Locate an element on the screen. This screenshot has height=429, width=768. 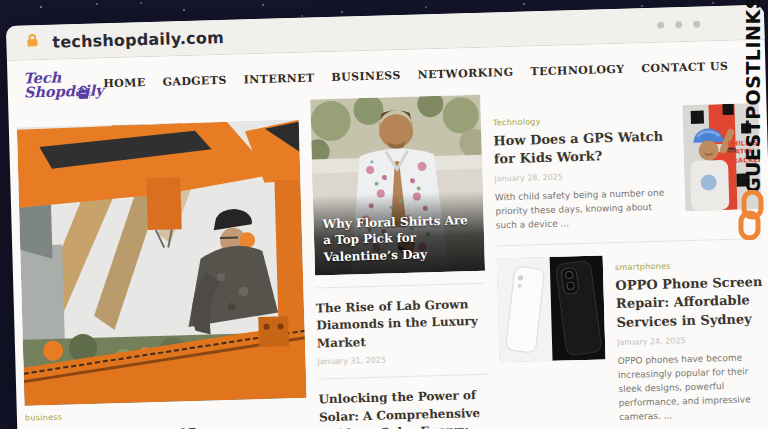
nav-item-internet: INTERNET is located at coordinates (280, 78).